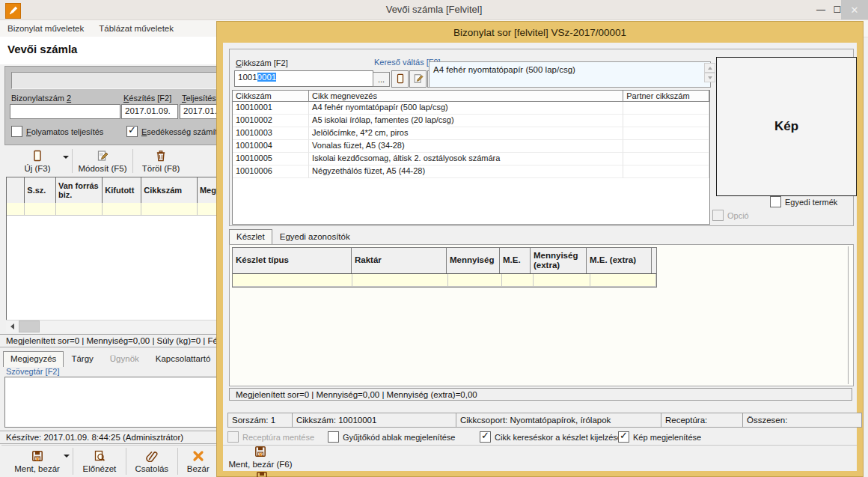 Image resolution: width=868 pixels, height=477 pixels. Describe the element at coordinates (262, 474) in the screenshot. I see `dialog-ment-j-f3-button: Ment, új (F3)` at that location.